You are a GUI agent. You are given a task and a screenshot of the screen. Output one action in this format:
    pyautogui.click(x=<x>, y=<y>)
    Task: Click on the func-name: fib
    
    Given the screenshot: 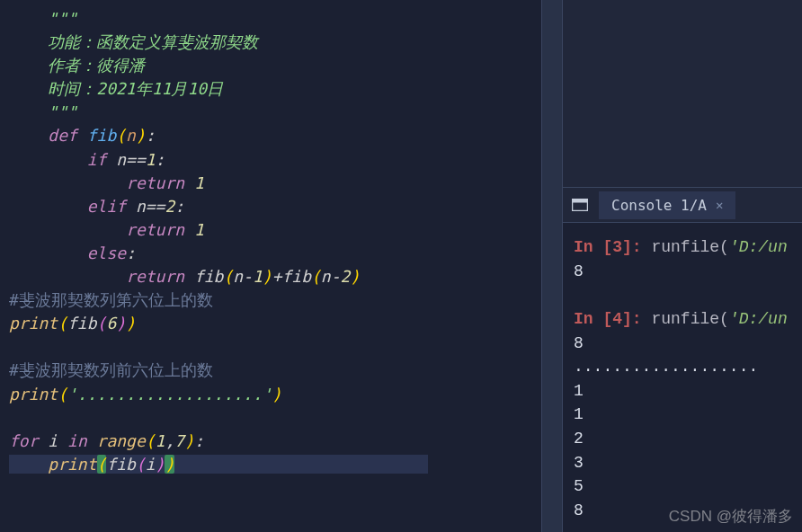 What is the action you would take?
    pyautogui.click(x=102, y=135)
    